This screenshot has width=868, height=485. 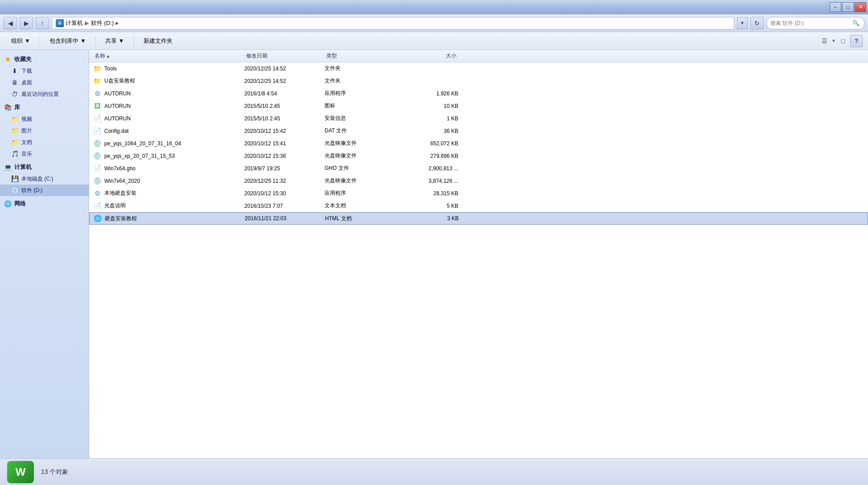 I want to click on sidebar-item-video: 📁 视频, so click(x=45, y=119).